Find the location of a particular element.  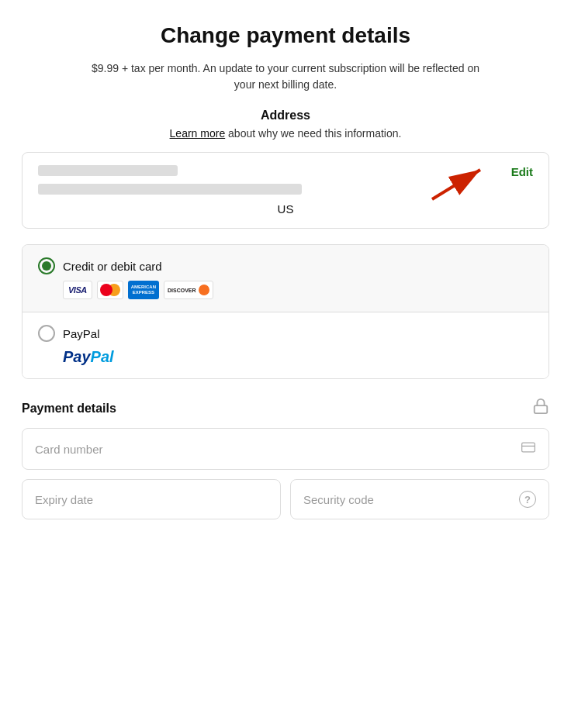

visa-icon: VISA is located at coordinates (78, 290).